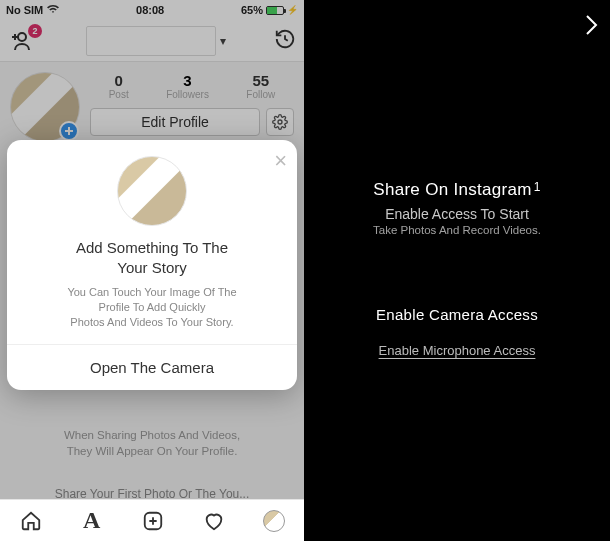 The width and height of the screenshot is (610, 541). I want to click on permission-title: Share On Instagram1, so click(457, 190).